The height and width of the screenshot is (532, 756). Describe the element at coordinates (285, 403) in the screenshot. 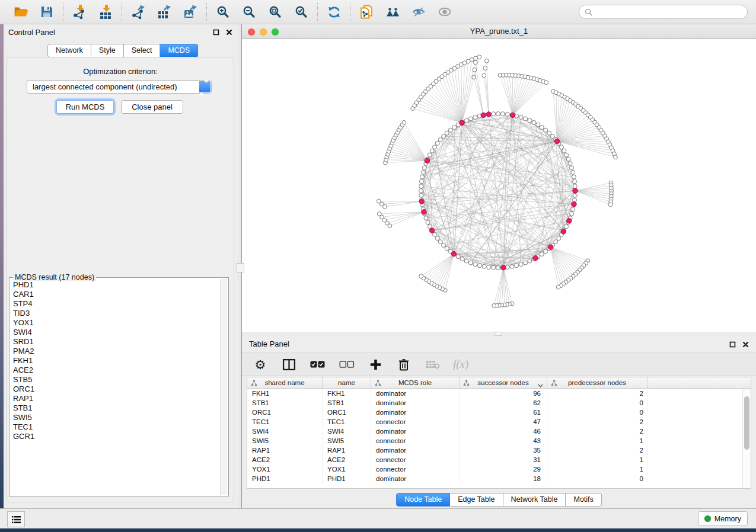

I see `cell-shared-name: STB1` at that location.